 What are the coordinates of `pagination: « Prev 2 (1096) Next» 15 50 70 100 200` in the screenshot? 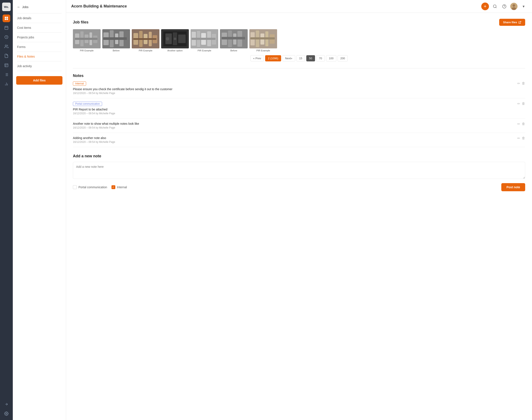 It's located at (299, 59).